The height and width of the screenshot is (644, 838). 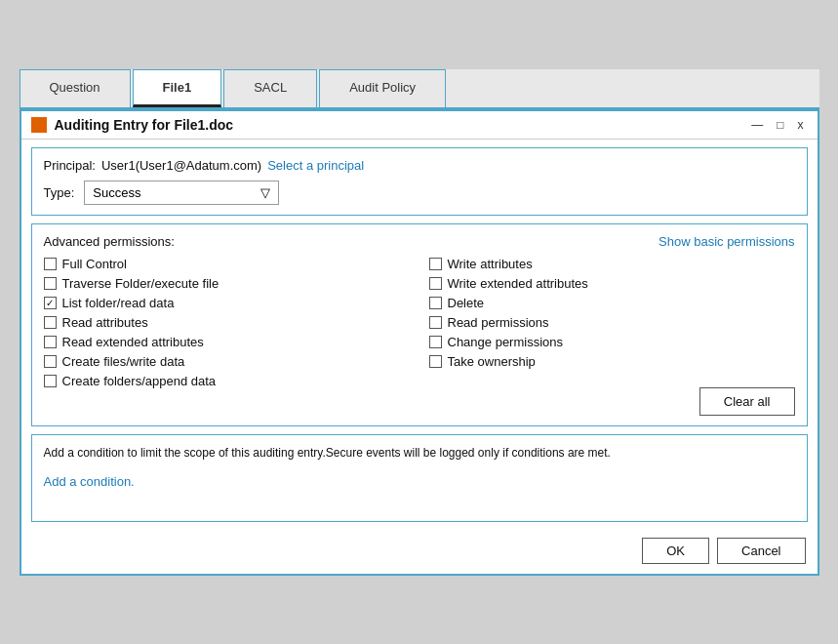 What do you see at coordinates (133, 125) in the screenshot?
I see `title-bar-left: Auditing Entry for File1.doc` at bounding box center [133, 125].